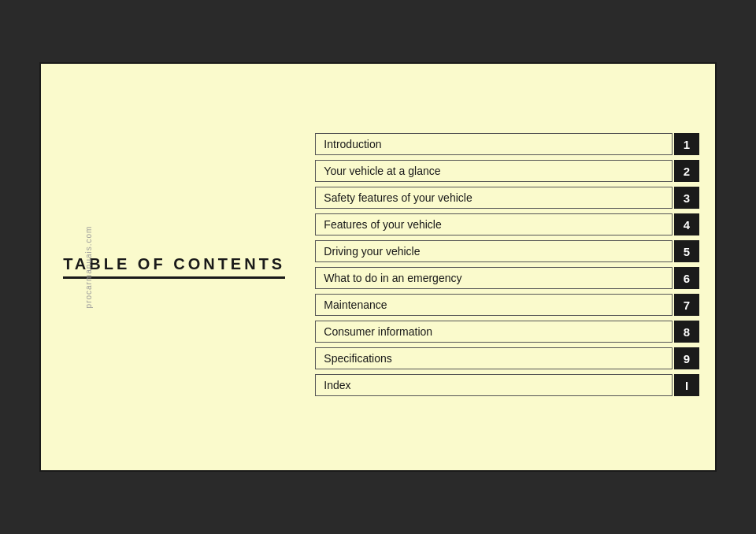 The image size is (756, 534). What do you see at coordinates (507, 385) in the screenshot?
I see `toc-row: IndexI` at bounding box center [507, 385].